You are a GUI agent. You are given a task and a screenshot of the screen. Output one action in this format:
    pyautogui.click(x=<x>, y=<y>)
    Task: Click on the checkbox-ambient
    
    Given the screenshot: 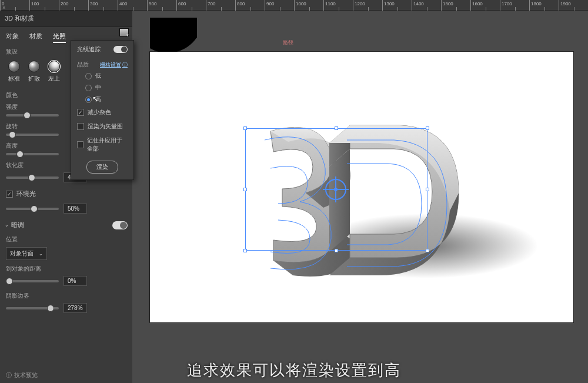 What is the action you would take?
    pyautogui.click(x=9, y=194)
    